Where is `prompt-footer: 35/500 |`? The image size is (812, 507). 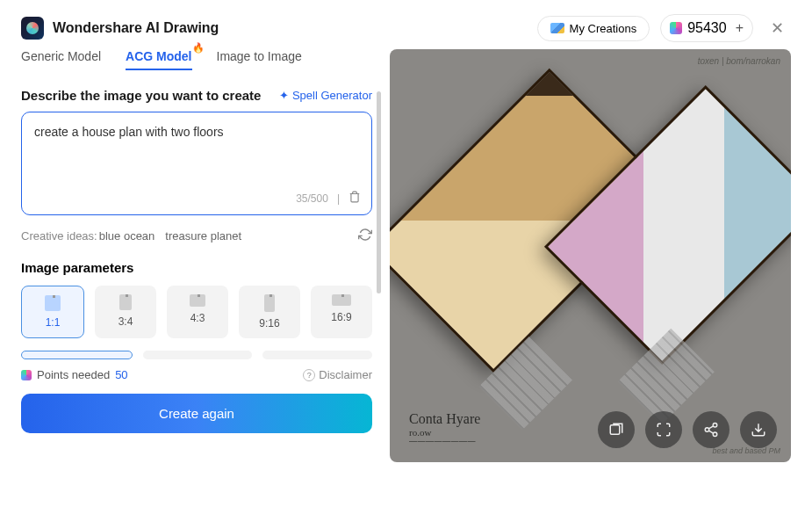
prompt-footer: 35/500 | is located at coordinates (328, 199).